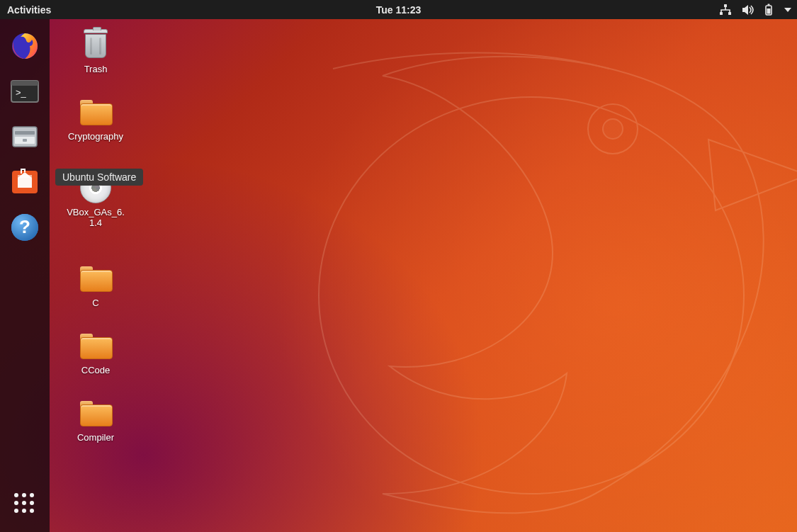  I want to click on dock-terminal: >_, so click(25, 91).